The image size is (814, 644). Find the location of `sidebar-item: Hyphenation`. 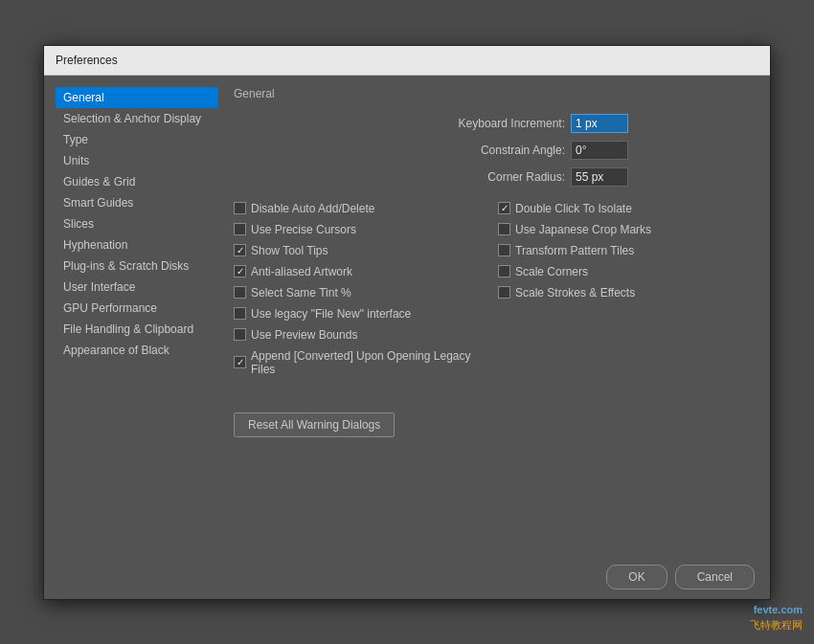

sidebar-item: Hyphenation is located at coordinates (137, 245).